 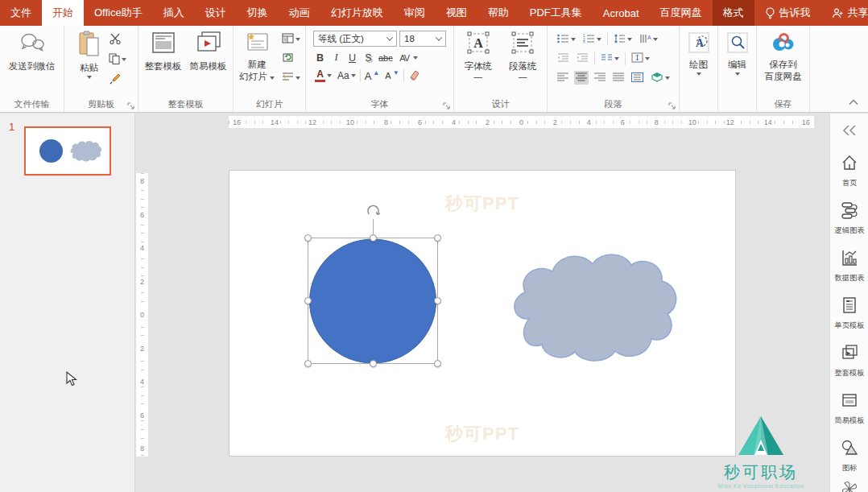 I want to click on tab-file: 文件, so click(x=21, y=13).